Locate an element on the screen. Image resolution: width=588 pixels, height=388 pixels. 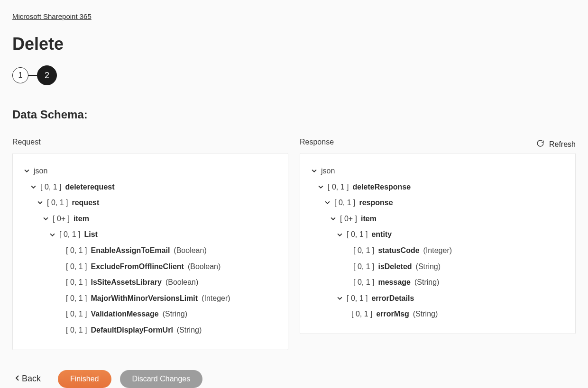
back-button: Back is located at coordinates (28, 379).